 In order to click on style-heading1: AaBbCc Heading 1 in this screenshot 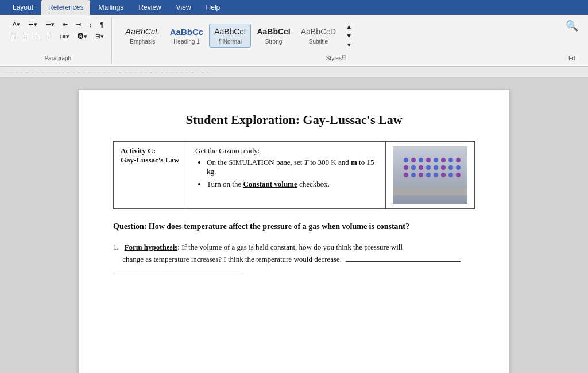, I will do `click(187, 36)`.